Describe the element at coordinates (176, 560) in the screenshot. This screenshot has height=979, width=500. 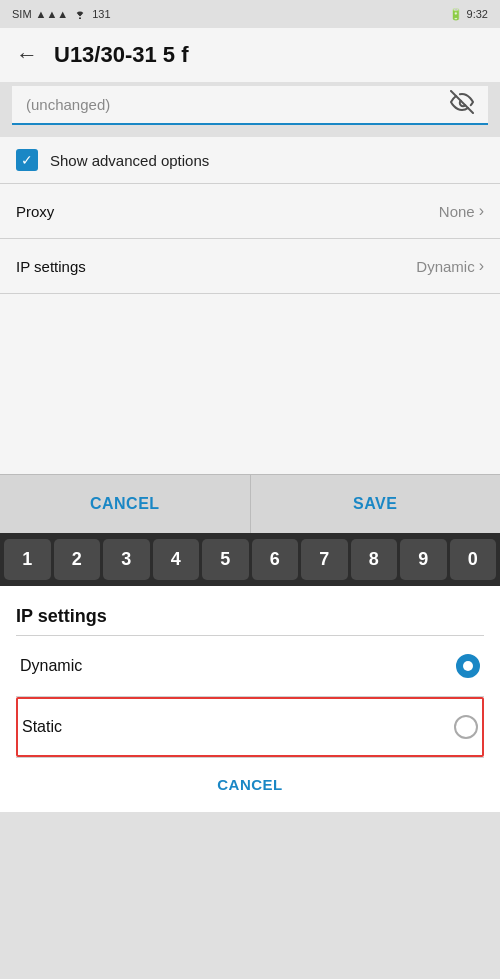
I see `key-4: 4` at that location.